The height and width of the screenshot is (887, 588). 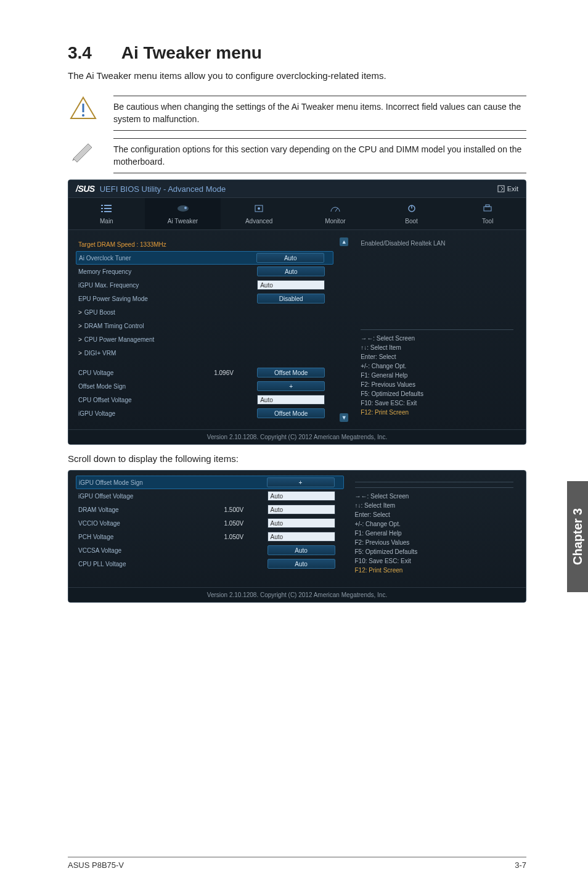 I want to click on tab-ai-tweaker: Ai Tweaker, so click(x=183, y=213).